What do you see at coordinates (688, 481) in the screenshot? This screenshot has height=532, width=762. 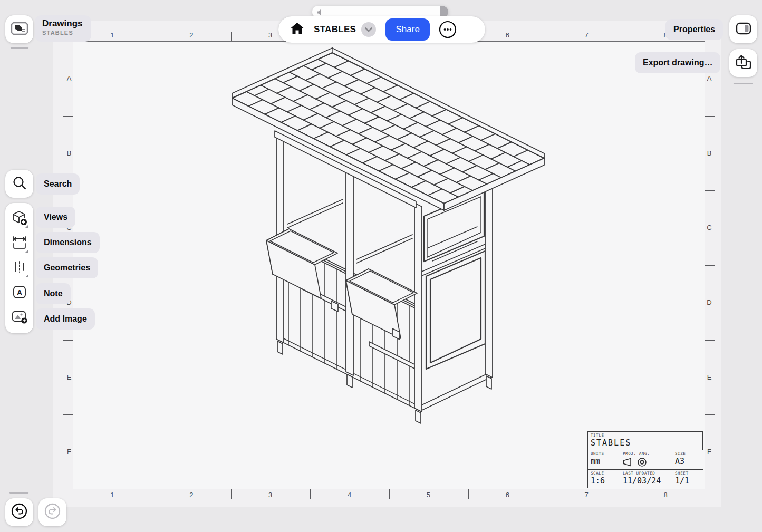 I see `sheet-number-value: 1/1` at bounding box center [688, 481].